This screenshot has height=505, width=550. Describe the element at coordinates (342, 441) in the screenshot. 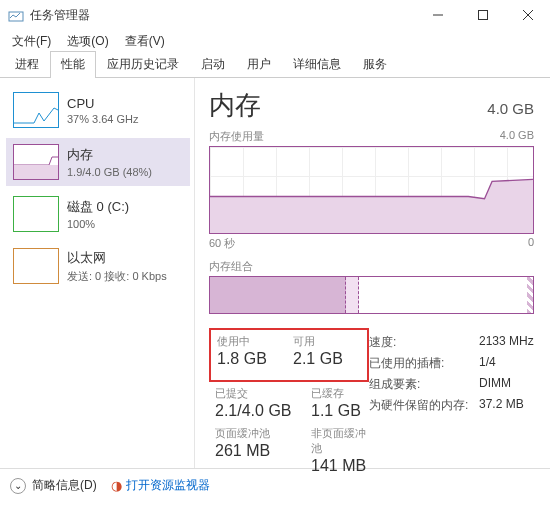

I see `stat-label: 非页面缓冲池` at that location.